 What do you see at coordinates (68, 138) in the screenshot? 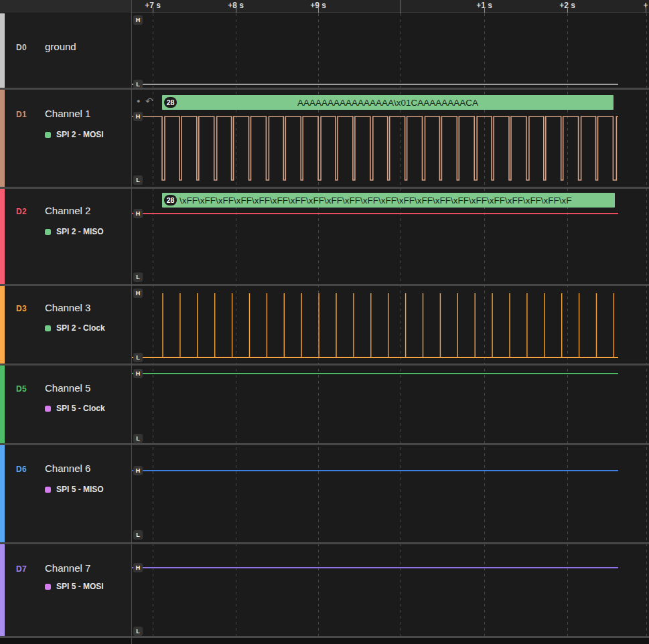
I see `channel-label-panel: D1 Channel 1 SPI 2 - MOSI` at bounding box center [68, 138].